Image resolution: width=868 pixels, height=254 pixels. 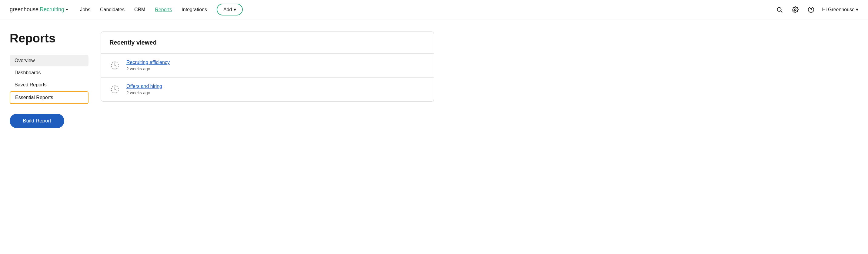 I want to click on sidebar-item-overview: Overview, so click(x=49, y=61).